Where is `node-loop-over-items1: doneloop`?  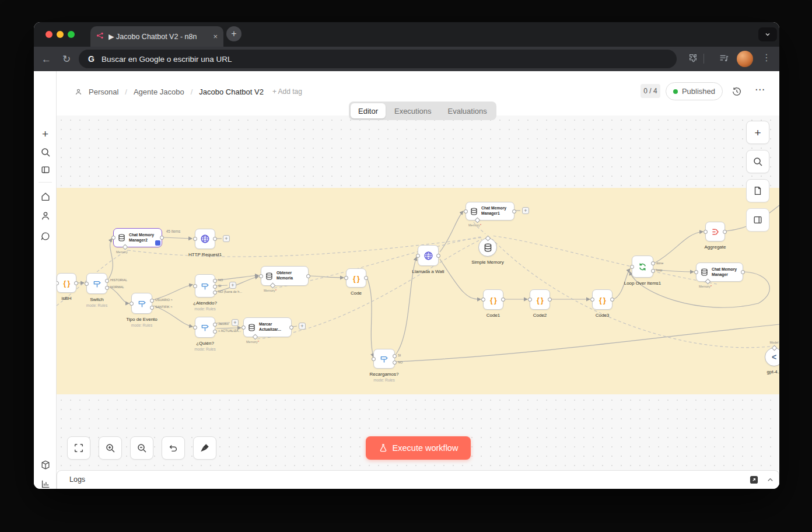 node-loop-over-items1: doneloop is located at coordinates (643, 267).